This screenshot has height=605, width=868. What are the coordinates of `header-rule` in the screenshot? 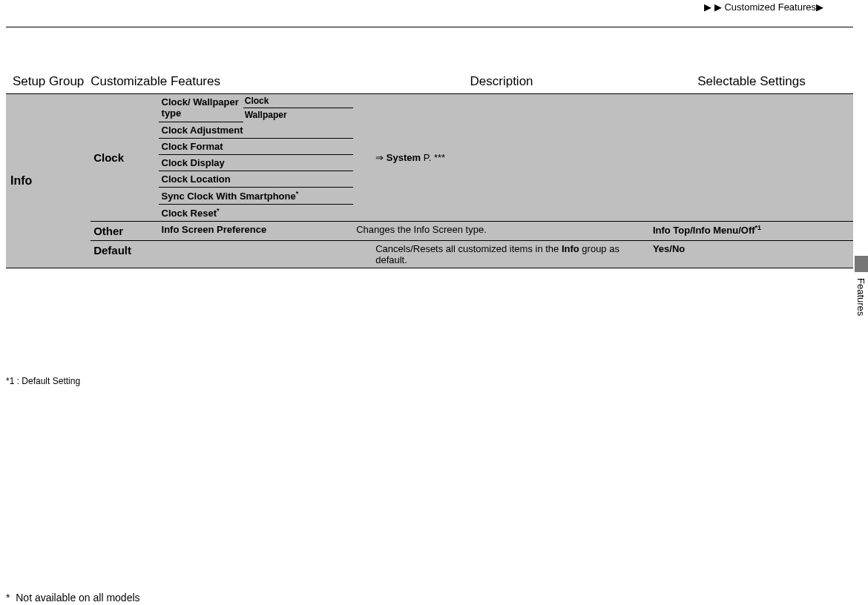 It's located at (430, 27).